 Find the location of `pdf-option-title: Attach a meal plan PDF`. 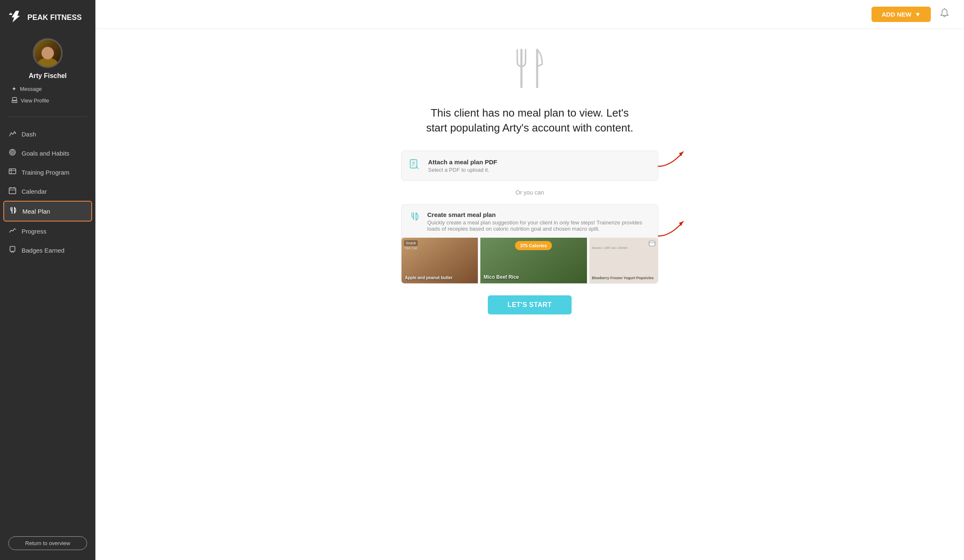

pdf-option-title: Attach a meal plan PDF is located at coordinates (539, 162).